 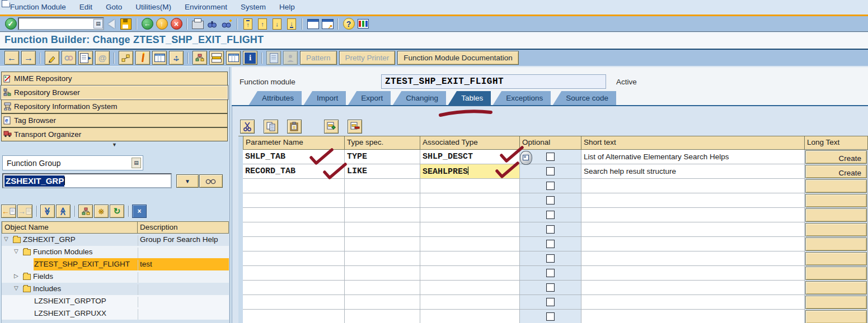 I want to click on object-list-icon, so click(x=200, y=58).